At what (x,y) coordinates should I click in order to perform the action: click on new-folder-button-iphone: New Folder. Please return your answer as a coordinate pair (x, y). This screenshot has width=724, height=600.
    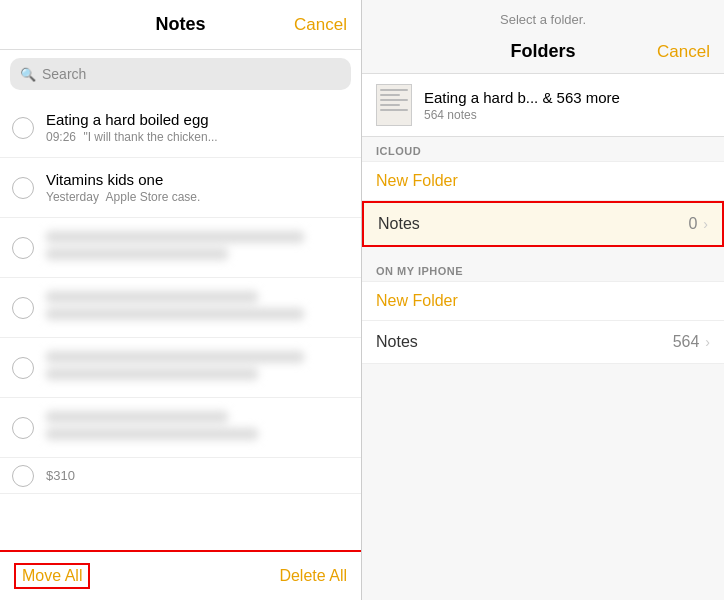
    Looking at the image, I should click on (417, 300).